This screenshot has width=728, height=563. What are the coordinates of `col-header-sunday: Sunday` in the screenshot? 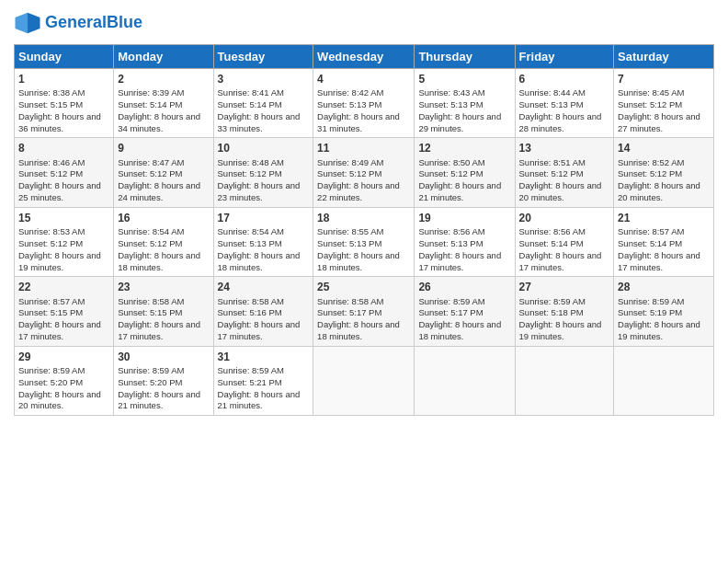 It's located at (64, 57).